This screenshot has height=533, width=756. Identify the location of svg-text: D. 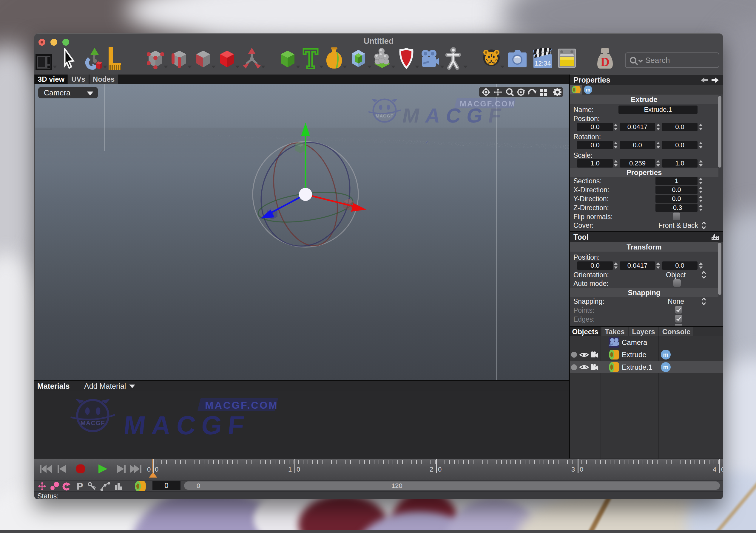
(605, 62).